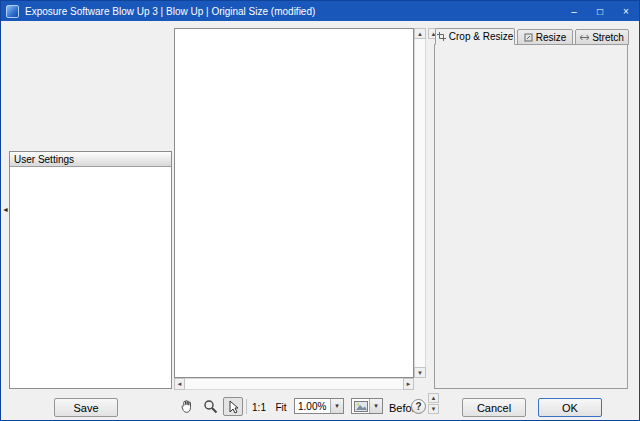 The image size is (640, 421). What do you see at coordinates (319, 406) in the screenshot?
I see `zoom-level-select: 1.00% ▾` at bounding box center [319, 406].